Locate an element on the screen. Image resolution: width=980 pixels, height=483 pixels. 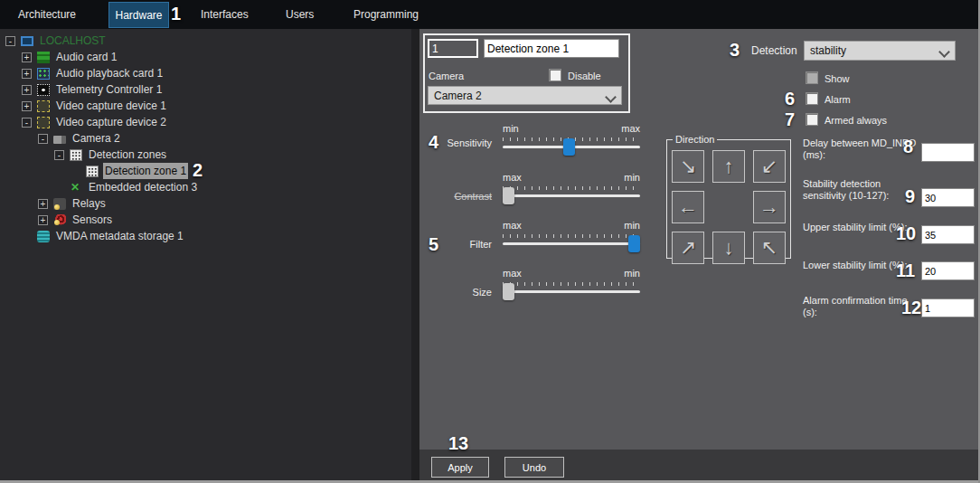
stability-sensitivity-input is located at coordinates (947, 197).